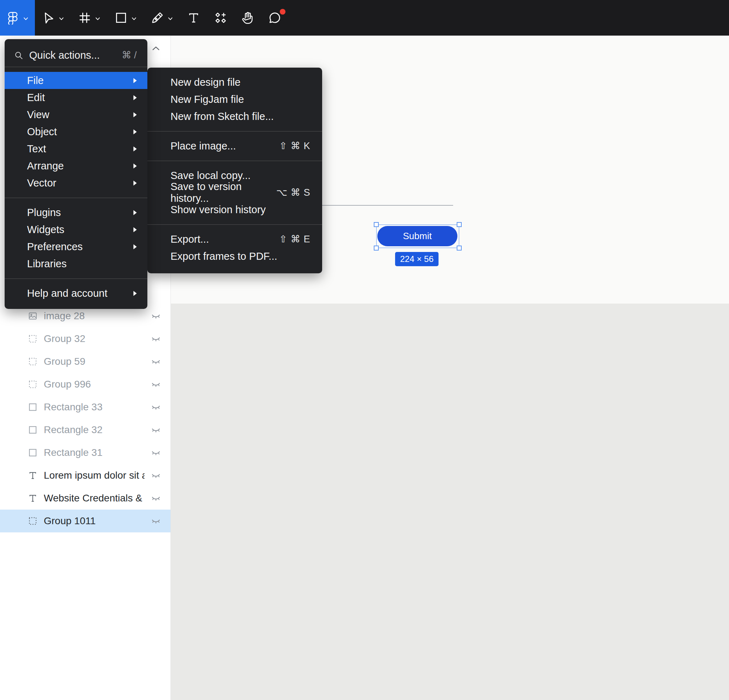  I want to click on menu-item-label: View, so click(80, 115).